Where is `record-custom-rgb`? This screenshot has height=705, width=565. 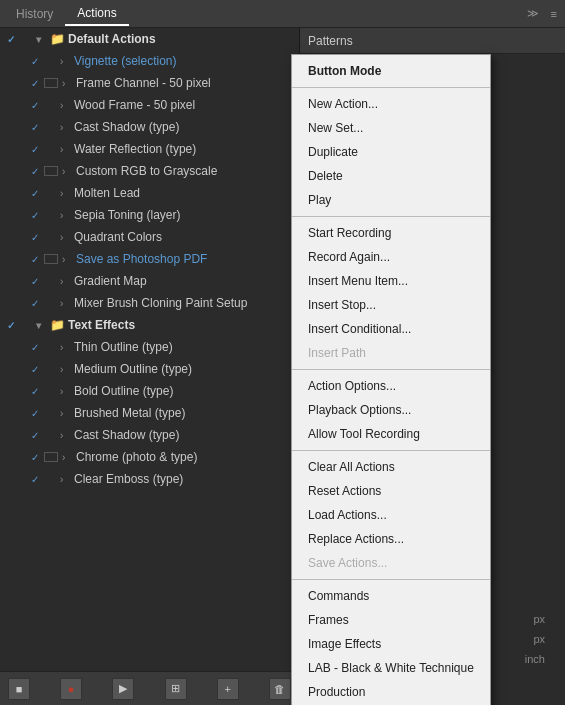
record-custom-rgb is located at coordinates (51, 171).